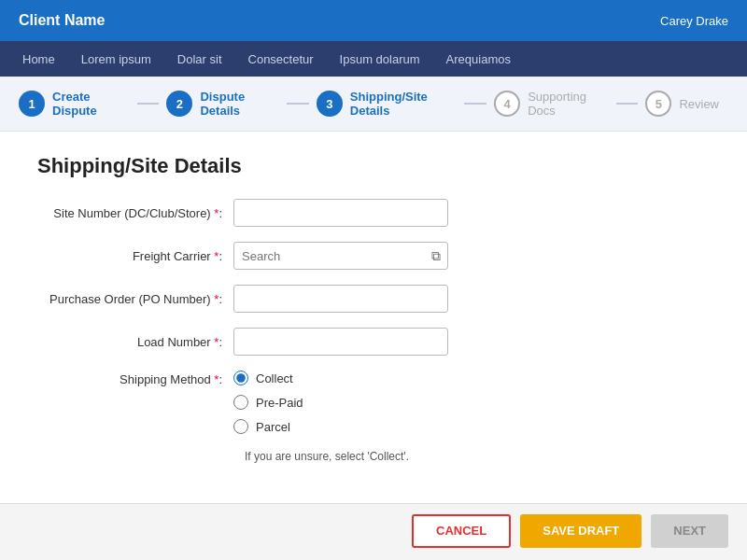 The image size is (747, 560). I want to click on freight-carrier-input, so click(341, 256).